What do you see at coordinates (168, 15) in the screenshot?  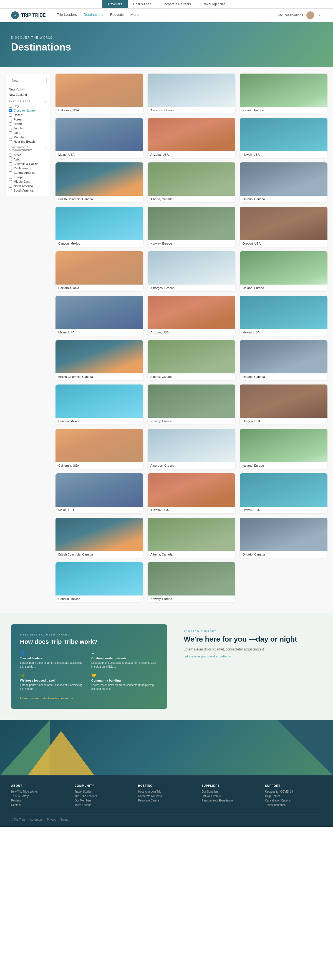 I see `nav-links: Trip Leaders Destinations Retreats More` at bounding box center [168, 15].